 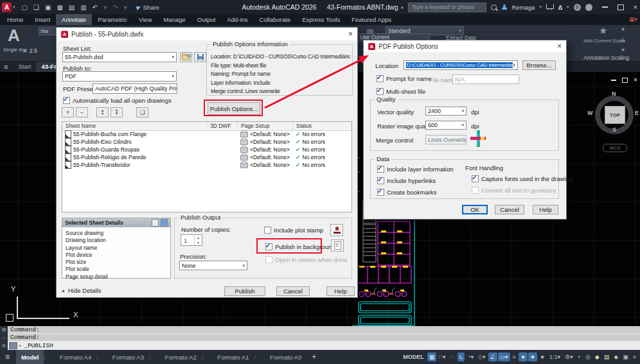 I want to click on publish-button: Publish, so click(x=245, y=291).